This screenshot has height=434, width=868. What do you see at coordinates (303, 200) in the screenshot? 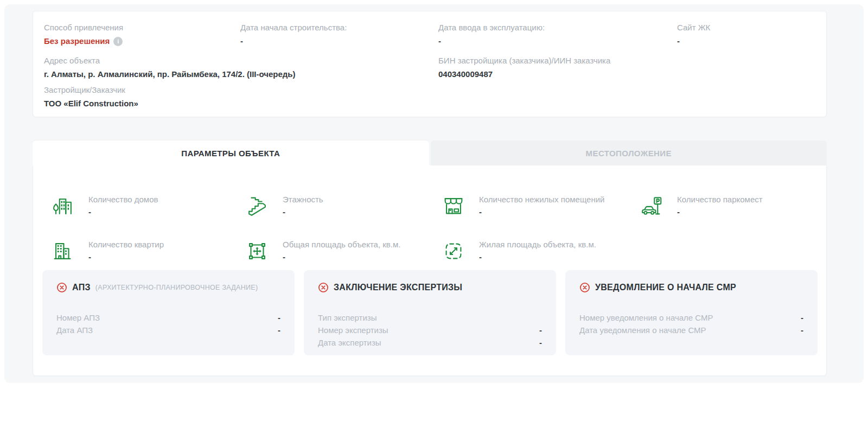
I see `param-label: Этажность` at bounding box center [303, 200].